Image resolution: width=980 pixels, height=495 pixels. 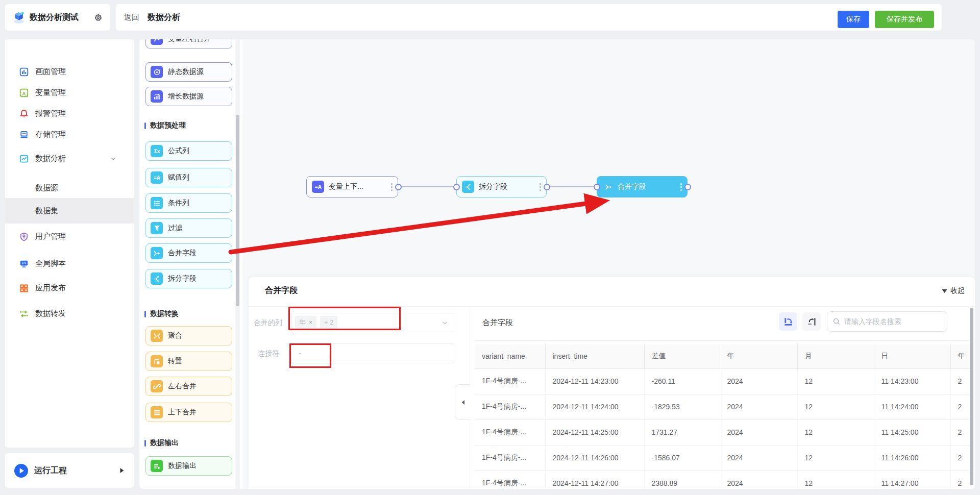 What do you see at coordinates (682, 458) in the screenshot?
I see `table-cell: -1586.07` at bounding box center [682, 458].